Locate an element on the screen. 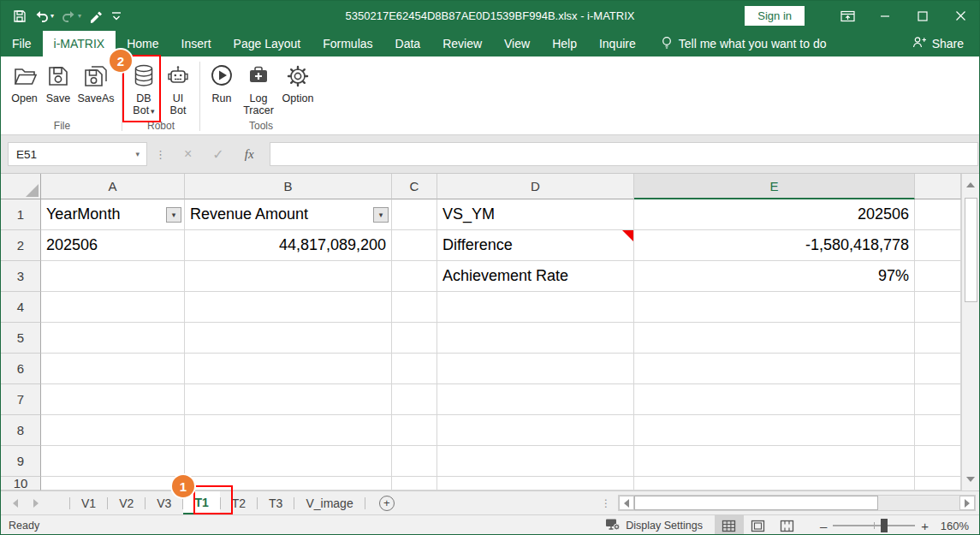 This screenshot has width=980, height=535. column-header-a: A is located at coordinates (113, 187).